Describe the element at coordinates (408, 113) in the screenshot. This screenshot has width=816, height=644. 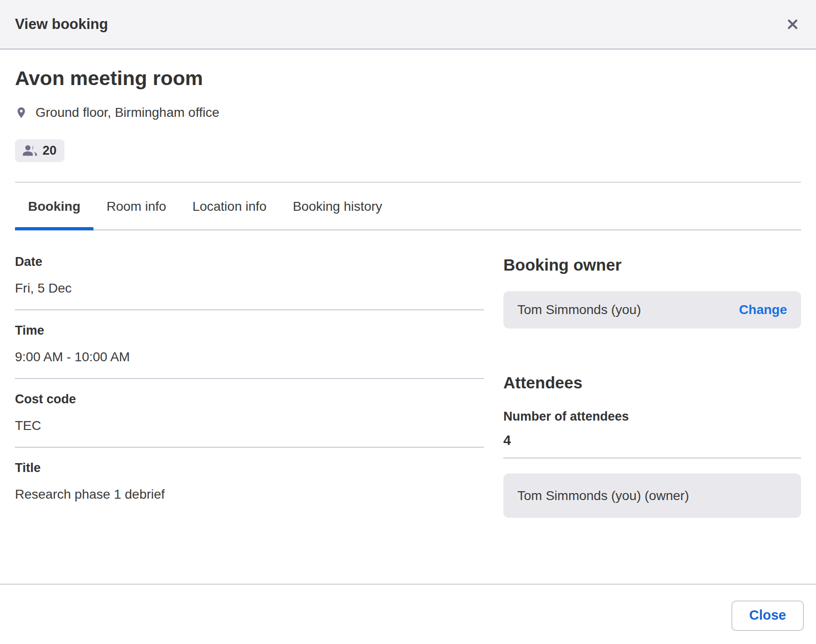
I see `room-location-row: Ground floor, Birmingham office` at that location.